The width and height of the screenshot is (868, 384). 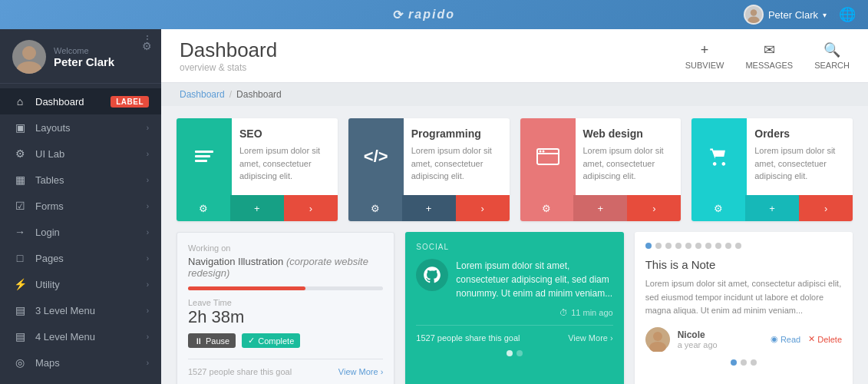 What do you see at coordinates (20, 336) in the screenshot?
I see `fourlevel-nav-icon: ▤` at bounding box center [20, 336].